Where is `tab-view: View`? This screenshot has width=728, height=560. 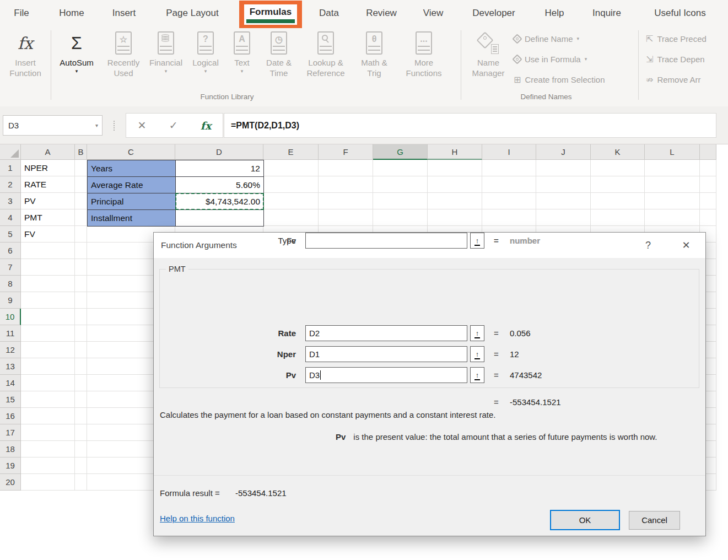 tab-view: View is located at coordinates (433, 13).